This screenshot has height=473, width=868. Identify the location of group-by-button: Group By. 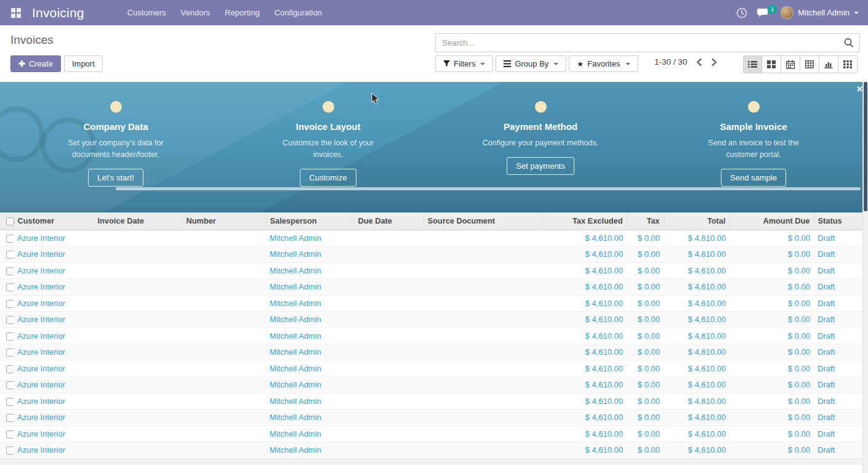
(531, 64).